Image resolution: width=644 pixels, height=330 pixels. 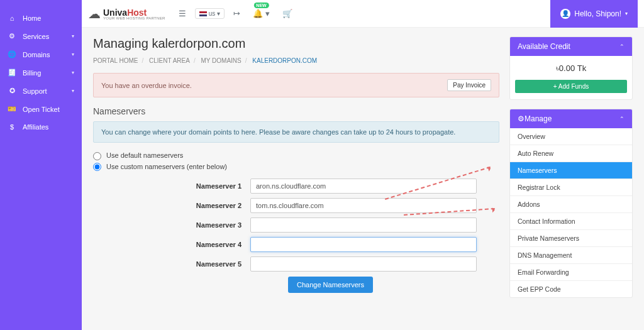 I want to click on ns2-label: Nameserver 2, so click(x=172, y=206).